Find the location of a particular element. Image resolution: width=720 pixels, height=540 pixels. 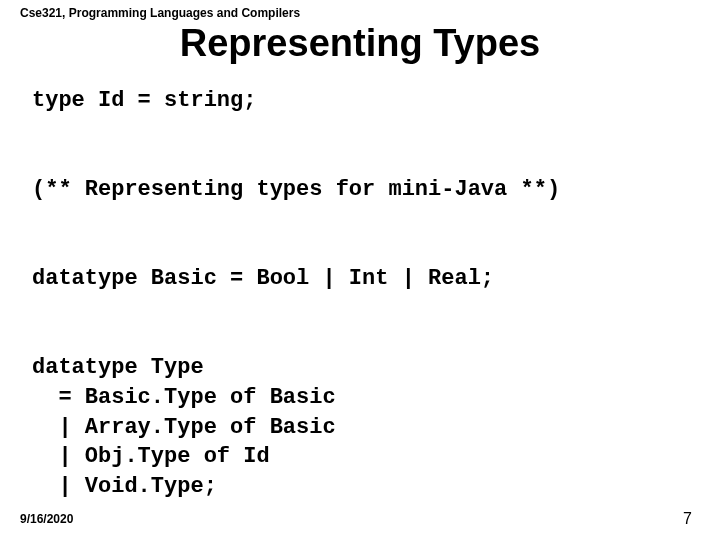

footer-page-number: 7 is located at coordinates (688, 519).